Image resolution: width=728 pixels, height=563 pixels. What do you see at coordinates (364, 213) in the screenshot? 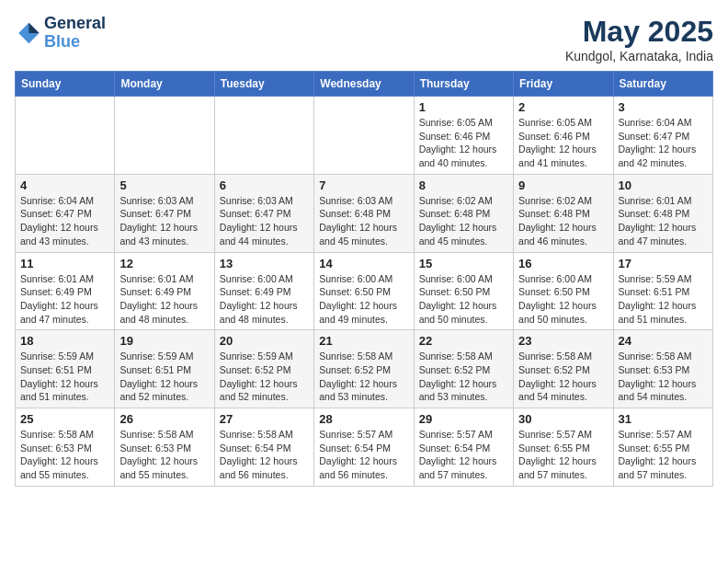
I see `week-row-2: 4Sunrise: 6:04 AMSunset: 6:47 PMDaylight…` at bounding box center [364, 213].